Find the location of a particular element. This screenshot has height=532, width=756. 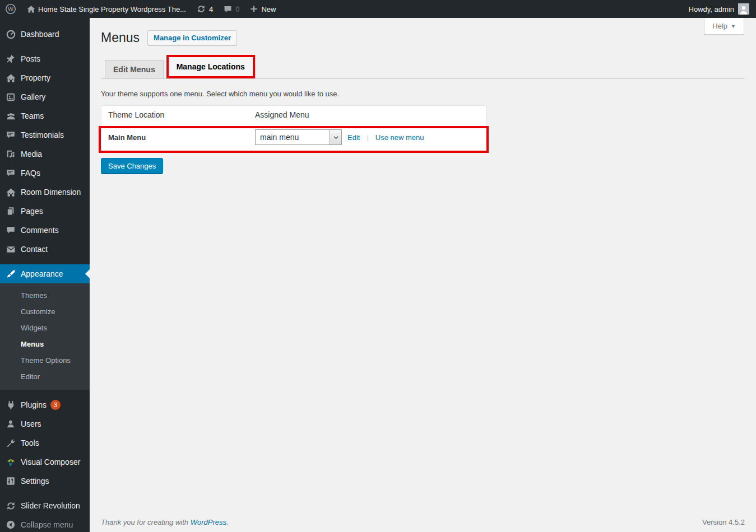

table-row: Main Menu main menu Edit | Use new menu is located at coordinates (294, 138).